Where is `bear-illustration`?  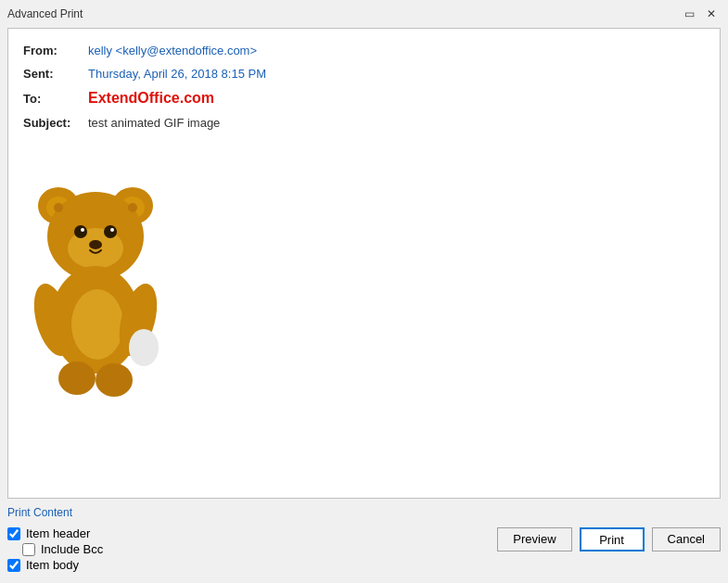 bear-illustration is located at coordinates (97, 273).